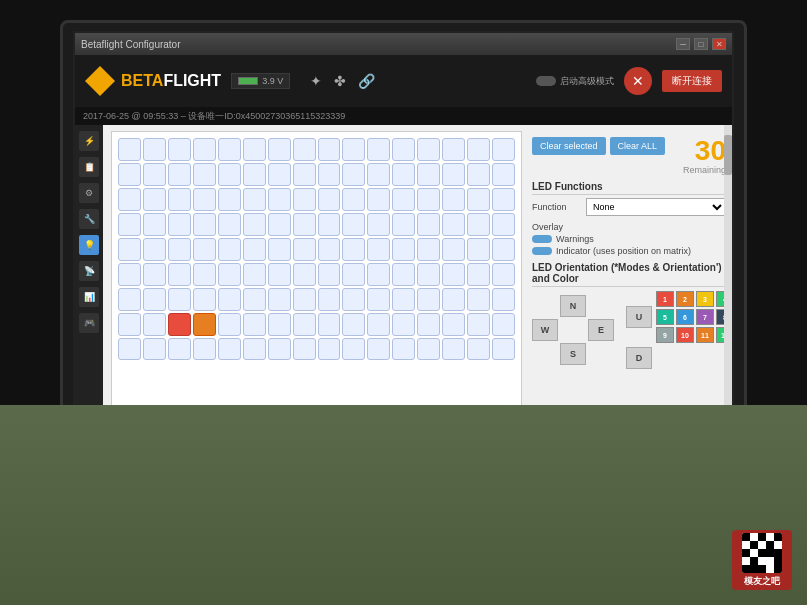 The height and width of the screenshot is (605, 807). I want to click on color-cell-c7: 7, so click(705, 317).